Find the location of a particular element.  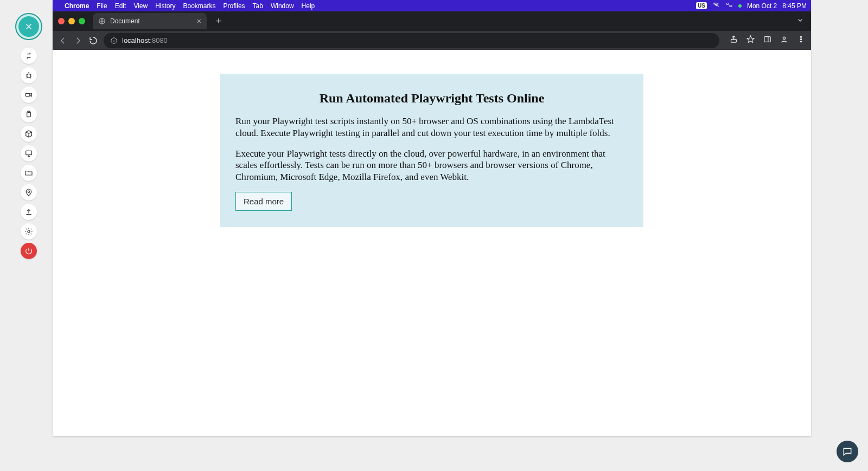

menu-help: Help is located at coordinates (308, 6).